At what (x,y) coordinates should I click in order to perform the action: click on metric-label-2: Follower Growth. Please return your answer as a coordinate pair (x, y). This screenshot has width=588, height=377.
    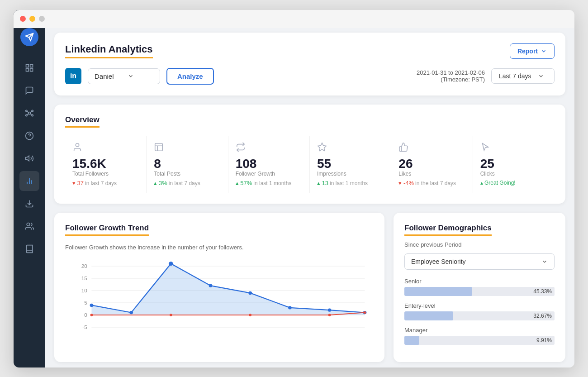
    Looking at the image, I should click on (269, 174).